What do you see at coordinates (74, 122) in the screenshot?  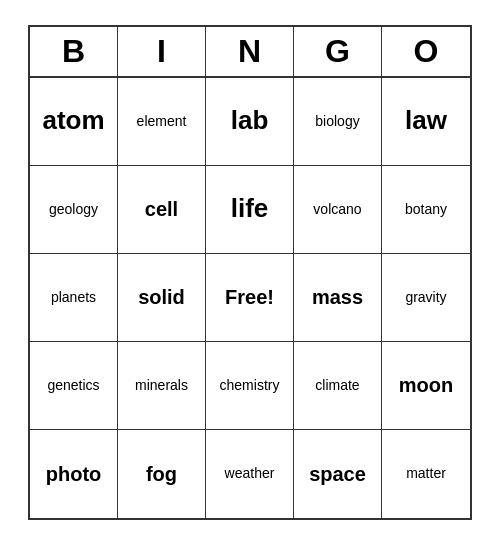 I see `bingo-cell-0: atom` at bounding box center [74, 122].